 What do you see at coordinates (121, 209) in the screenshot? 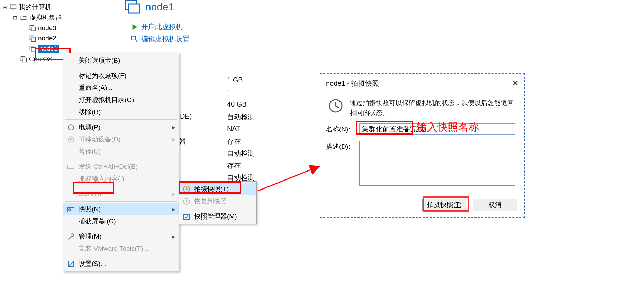
I see `menu-snapshot: 快照(N) ▶` at bounding box center [121, 209].